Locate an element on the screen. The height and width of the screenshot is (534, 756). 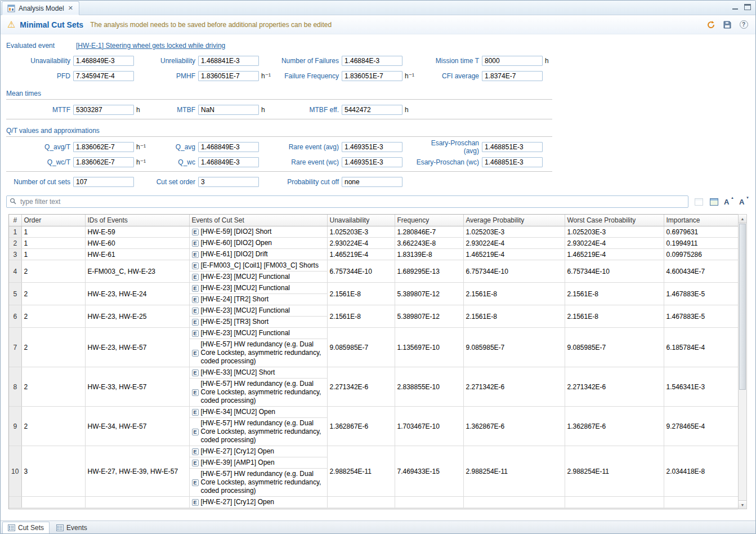
vertical-scrollbar: ▲ ▼ is located at coordinates (742, 362).